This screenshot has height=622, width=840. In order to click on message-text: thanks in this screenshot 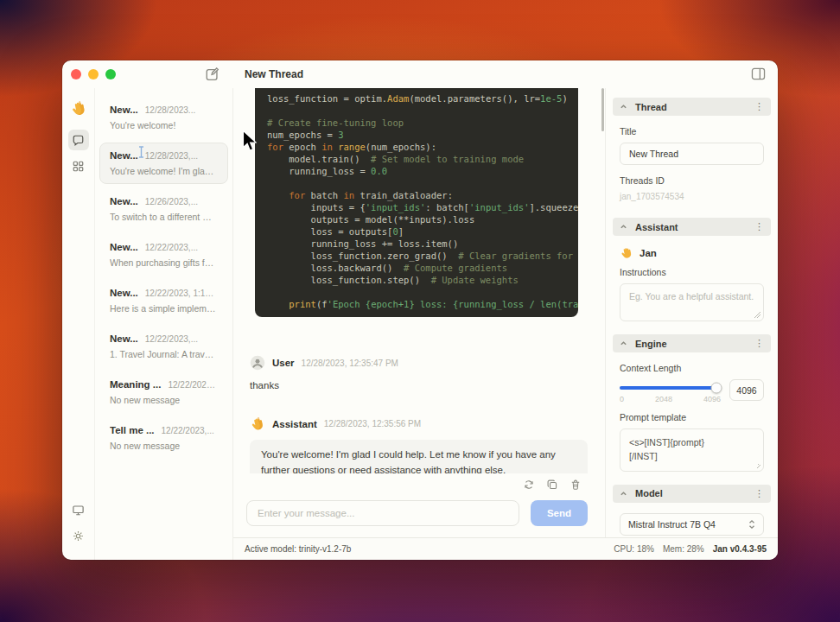, I will do `click(418, 386)`.